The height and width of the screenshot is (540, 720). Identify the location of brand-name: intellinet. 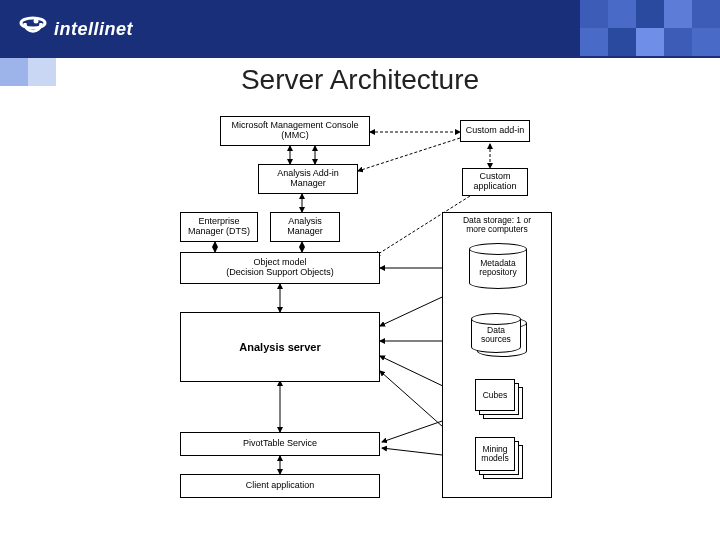
(94, 30).